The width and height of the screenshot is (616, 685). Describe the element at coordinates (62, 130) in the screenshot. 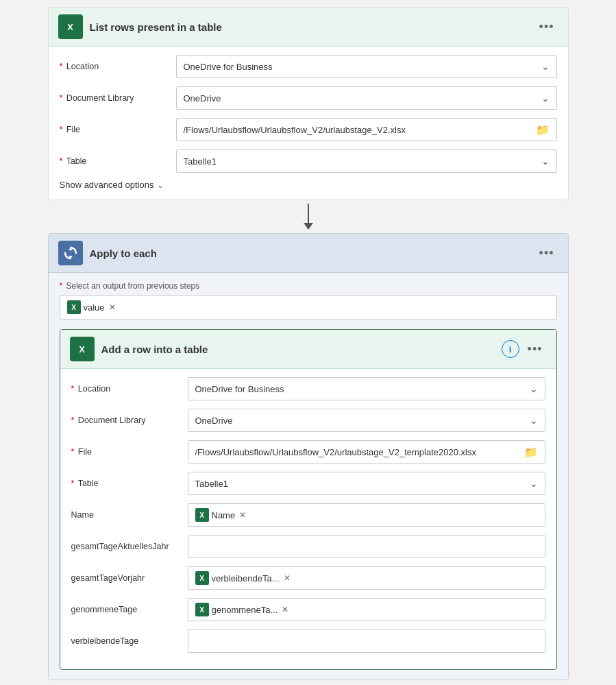

I see `file-required: *` at that location.